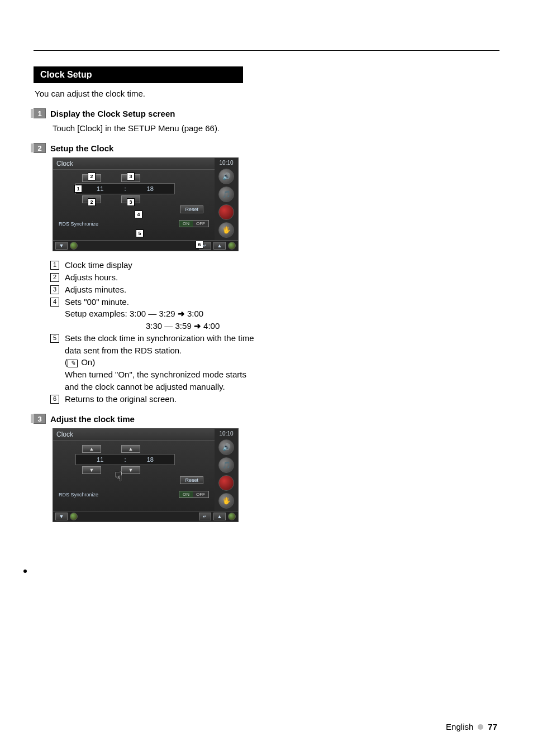  Describe the element at coordinates (140, 233) in the screenshot. I see `callout-5: 5` at that location.